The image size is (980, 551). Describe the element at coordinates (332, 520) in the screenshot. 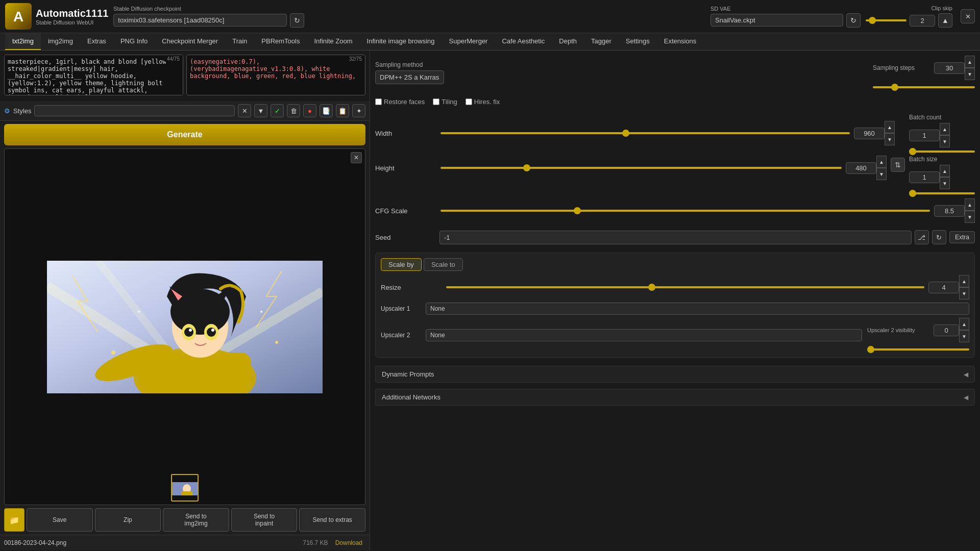

I see `send-to-extras-button: Send to extras` at that location.